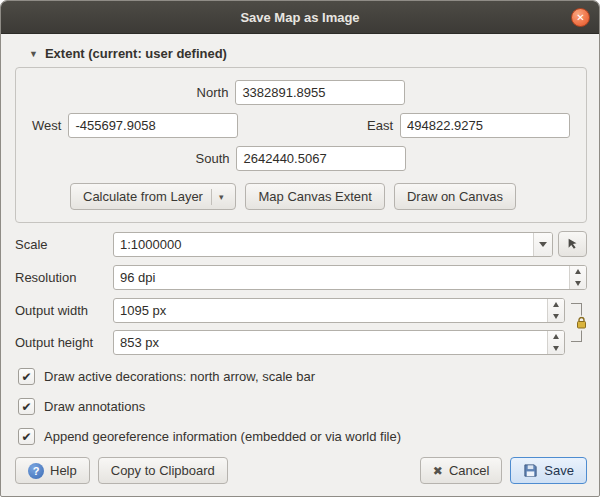  What do you see at coordinates (218, 197) in the screenshot?
I see `dropdown-arrow-icon: ▾` at bounding box center [218, 197].